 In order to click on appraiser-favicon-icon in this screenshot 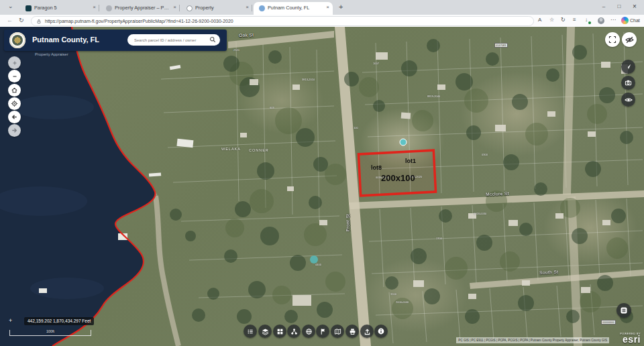, I will do `click(109, 8)`.